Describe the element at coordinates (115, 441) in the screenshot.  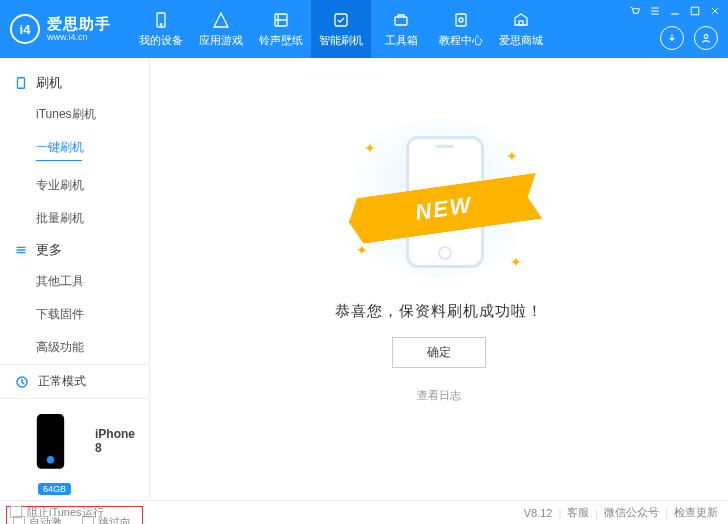
I see `device-name: iPhone 8` at that location.